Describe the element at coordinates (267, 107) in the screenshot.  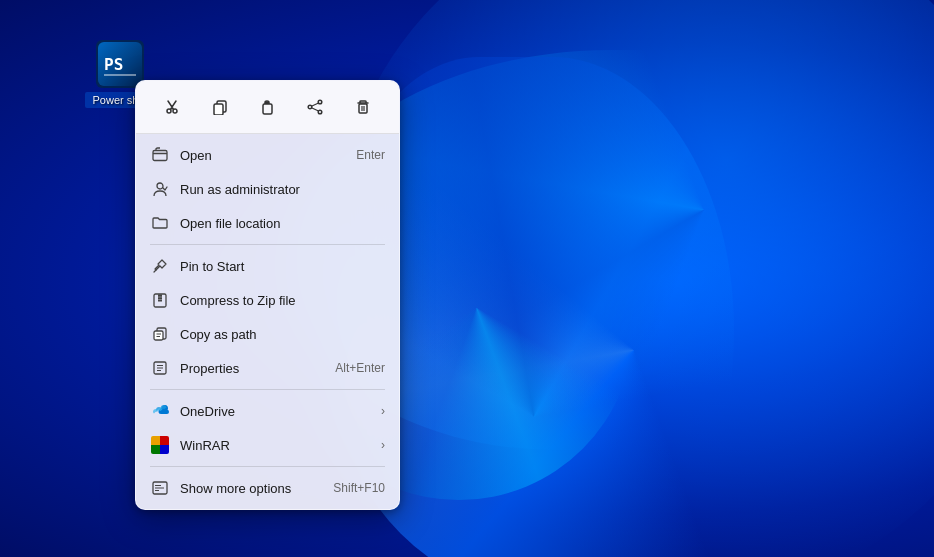
I see `paste-button` at that location.